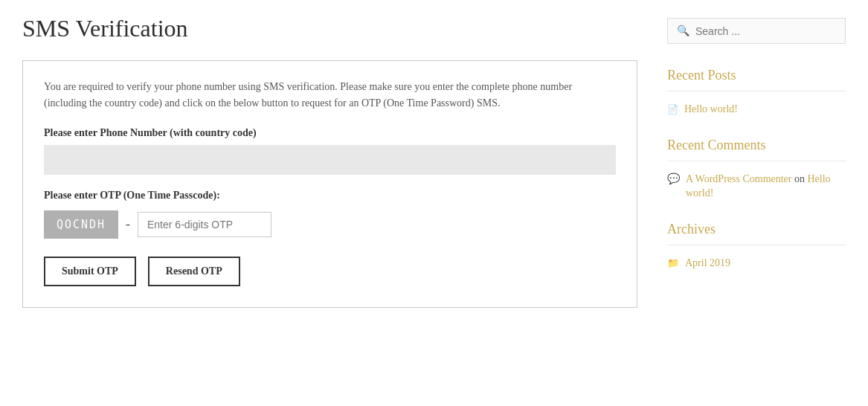 The image size is (868, 406). Describe the element at coordinates (756, 161) in the screenshot. I see `sidebar: 🔍 Recent Posts 📄 Hello world! Recent Com…` at that location.